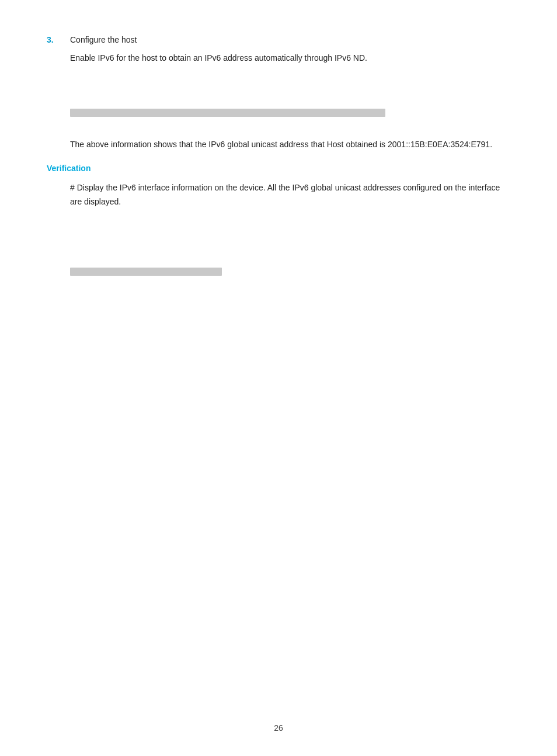 Image resolution: width=557 pixels, height=756 pixels. Describe the element at coordinates (278, 168) in the screenshot. I see `verification-heading: Verification` at that location.